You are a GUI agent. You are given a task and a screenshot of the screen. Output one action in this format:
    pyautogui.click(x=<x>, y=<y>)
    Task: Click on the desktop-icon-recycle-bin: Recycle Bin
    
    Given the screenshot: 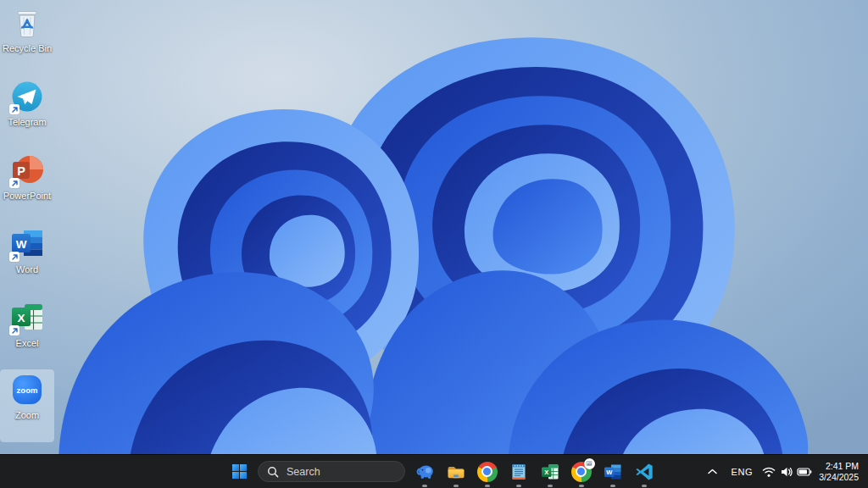 What is the action you would take?
    pyautogui.click(x=27, y=39)
    